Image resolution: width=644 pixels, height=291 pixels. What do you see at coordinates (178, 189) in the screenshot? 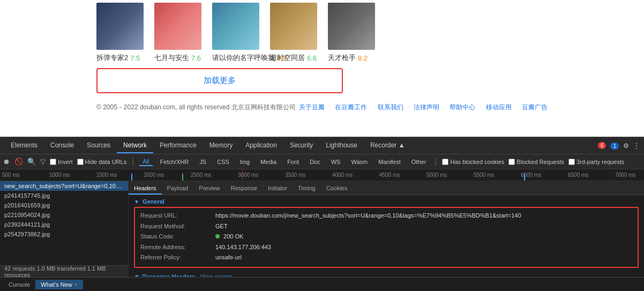
I see `details-tab: Payload` at bounding box center [178, 189].